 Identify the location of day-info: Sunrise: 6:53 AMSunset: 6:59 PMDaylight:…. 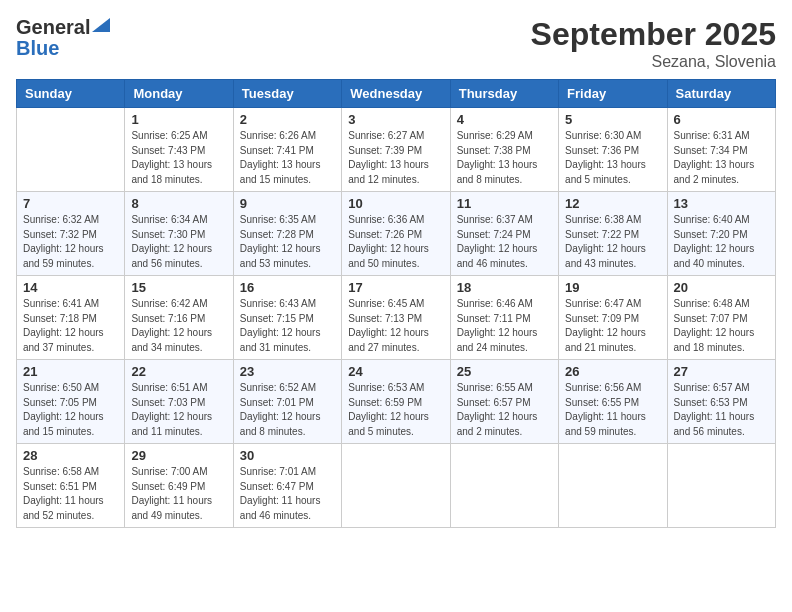
(396, 410).